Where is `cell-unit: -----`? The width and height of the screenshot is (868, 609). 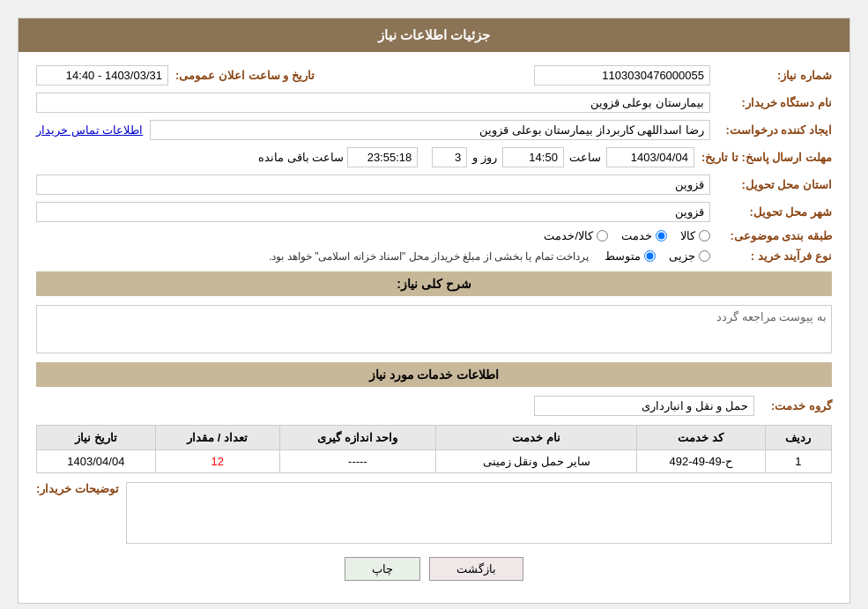 cell-unit: ----- is located at coordinates (358, 462).